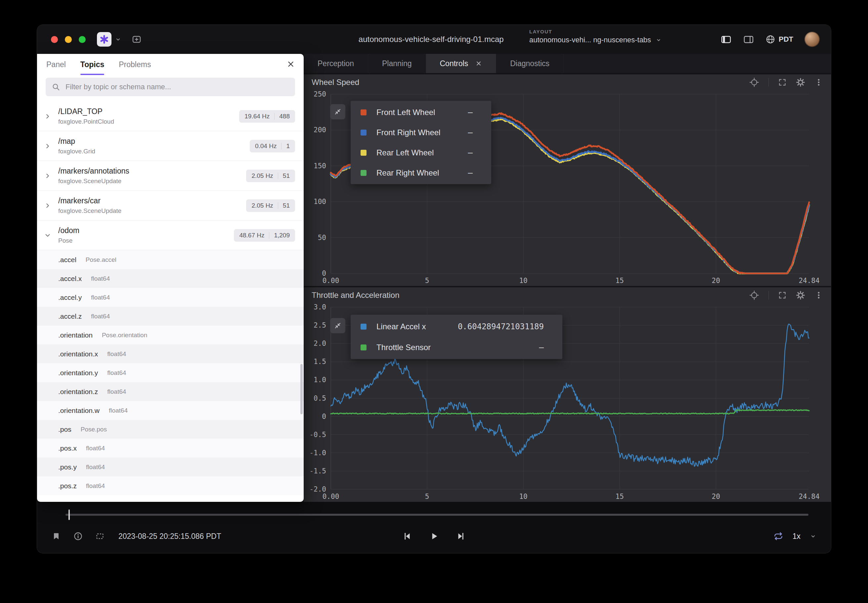 The height and width of the screenshot is (603, 868). I want to click on legend-row: Linear Accel x 0.6042894721031189, so click(457, 326).